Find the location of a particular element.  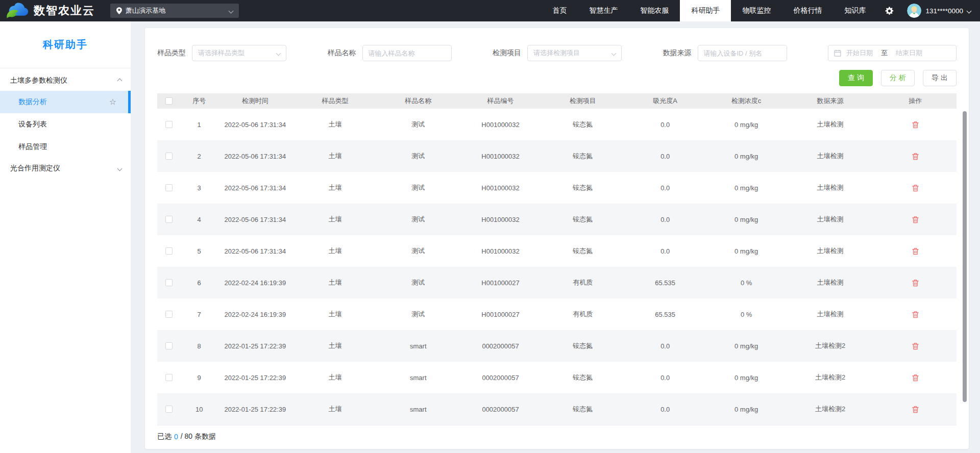

gear-icon is located at coordinates (889, 11).